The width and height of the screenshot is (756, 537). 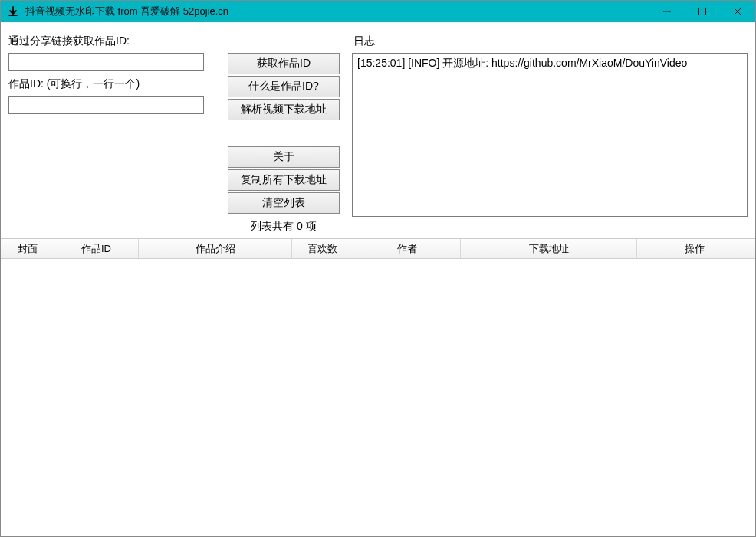 I want to click on log-label: 日志, so click(x=550, y=41).